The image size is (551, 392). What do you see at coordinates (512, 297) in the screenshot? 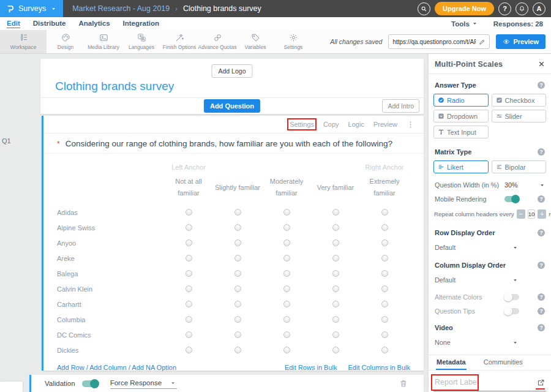
I see `alternate-colors-toggle` at bounding box center [512, 297].